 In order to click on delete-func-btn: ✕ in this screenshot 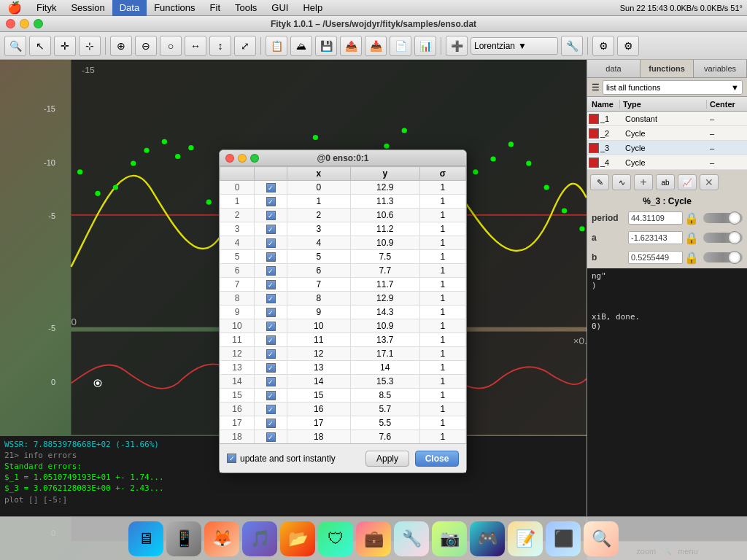, I will do `click(709, 182)`.